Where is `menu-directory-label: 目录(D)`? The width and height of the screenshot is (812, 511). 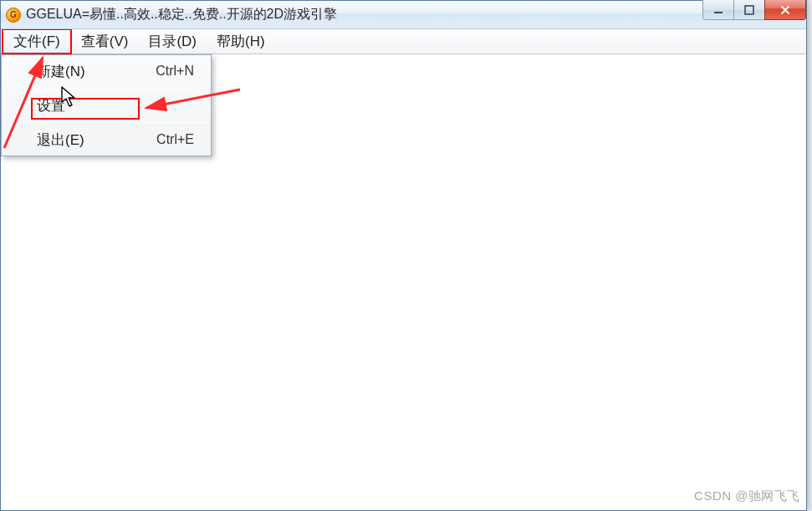 menu-directory-label: 目录(D) is located at coordinates (172, 42).